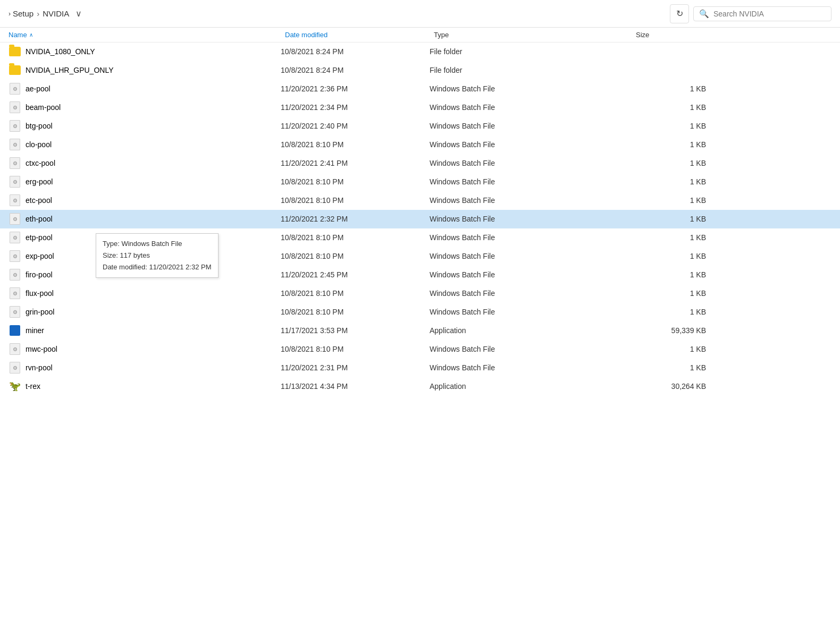 Image resolution: width=840 pixels, height=628 pixels. Describe the element at coordinates (157, 256) in the screenshot. I see `file-tooltip: Type: Windows Batch File Size: 117 bytes…` at that location.